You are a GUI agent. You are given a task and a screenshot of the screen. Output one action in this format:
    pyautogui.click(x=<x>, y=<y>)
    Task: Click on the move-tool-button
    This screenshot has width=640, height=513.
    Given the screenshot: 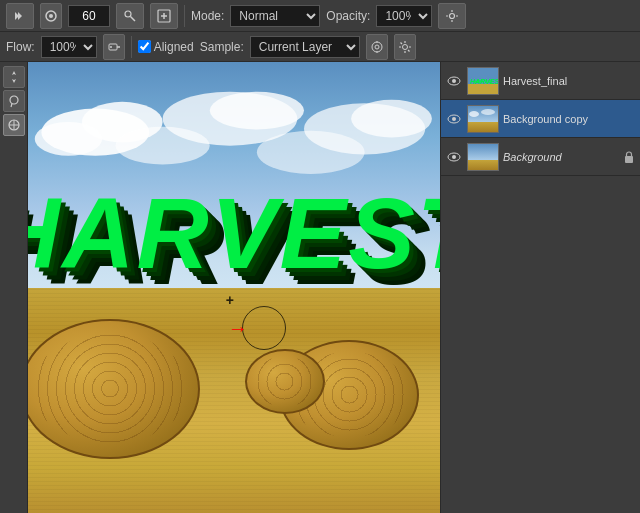 What is the action you would take?
    pyautogui.click(x=14, y=77)
    